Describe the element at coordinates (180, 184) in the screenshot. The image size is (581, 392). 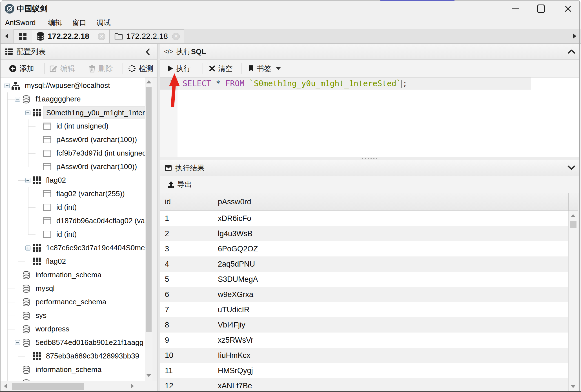
I see `export-button: 导出` at that location.